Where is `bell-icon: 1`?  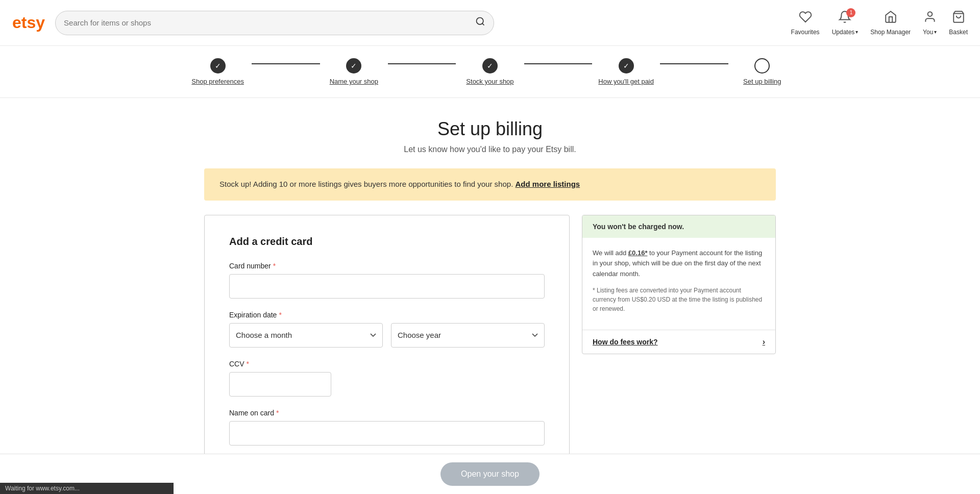
bell-icon: 1 is located at coordinates (845, 18).